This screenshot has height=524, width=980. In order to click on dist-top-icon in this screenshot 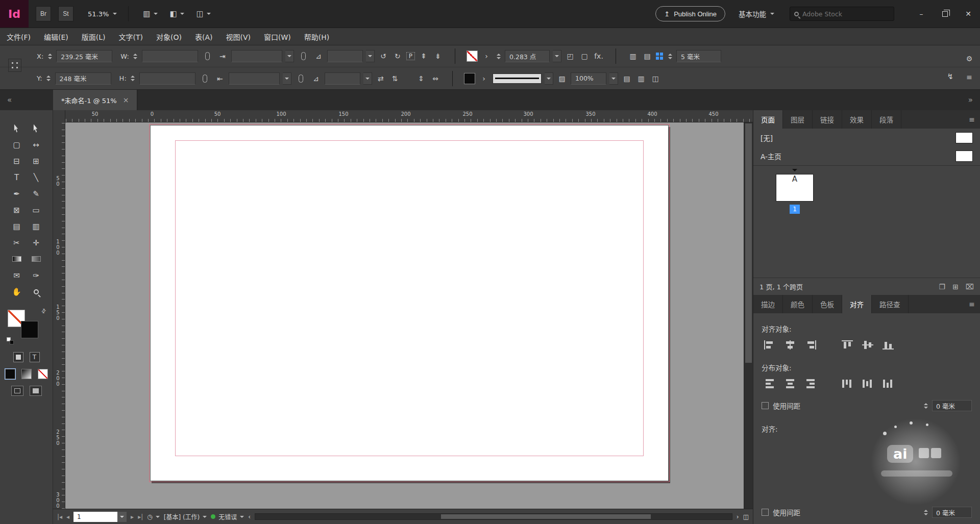, I will do `click(770, 384)`.